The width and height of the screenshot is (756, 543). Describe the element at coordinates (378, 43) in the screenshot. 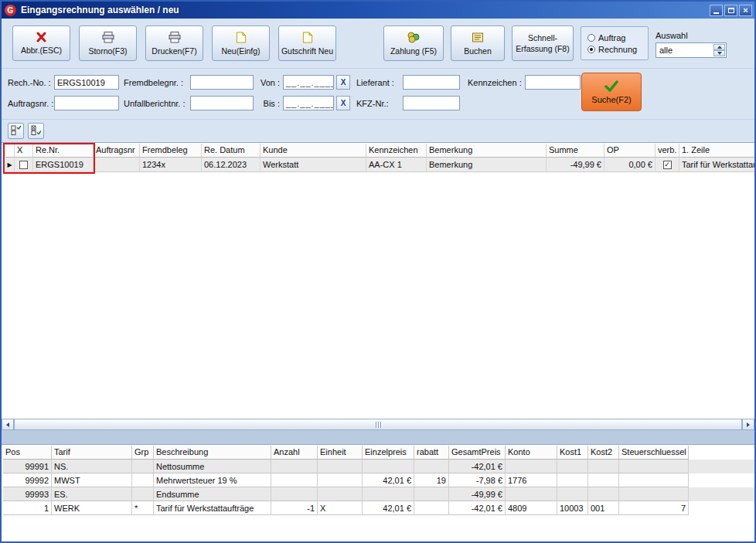

I see `toolbar: Abbr.(ESC) Storno(F3) Drucken(F7) Neu(Ei…` at that location.